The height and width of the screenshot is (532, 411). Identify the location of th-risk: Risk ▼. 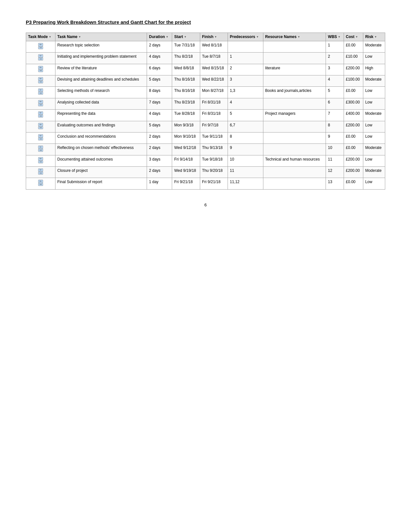
(374, 37).